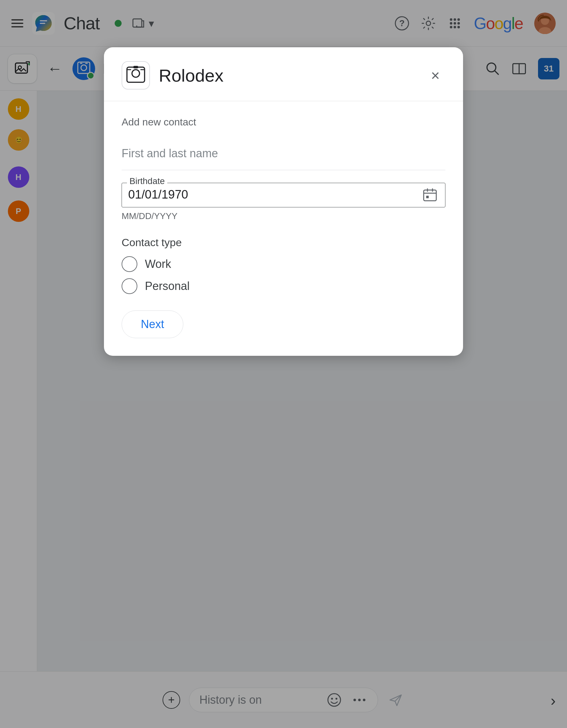 The width and height of the screenshot is (567, 728). I want to click on section-label: Add new contact, so click(284, 122).